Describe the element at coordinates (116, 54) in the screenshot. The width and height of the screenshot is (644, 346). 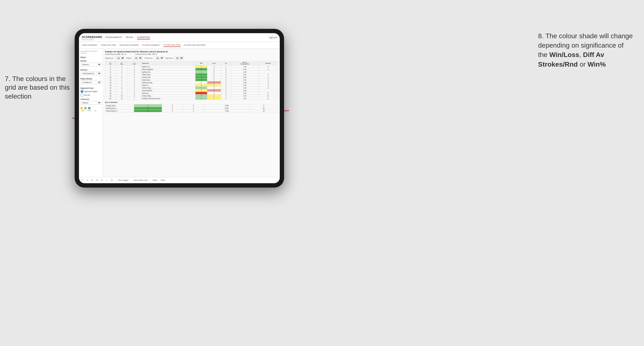
I see `overall-record: Overall Record: 353 - 34 - 6` at that location.